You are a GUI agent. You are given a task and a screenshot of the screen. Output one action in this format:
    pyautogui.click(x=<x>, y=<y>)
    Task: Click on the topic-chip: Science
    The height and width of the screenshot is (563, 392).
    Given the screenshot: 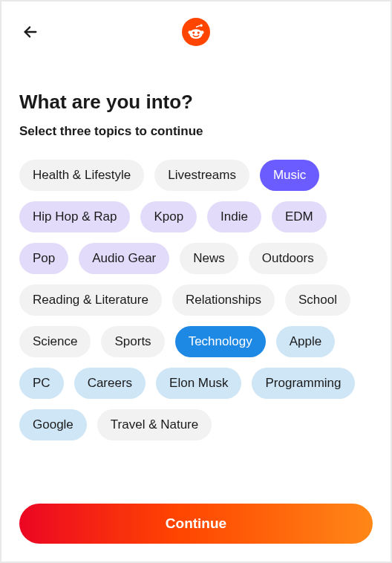 What is the action you would take?
    pyautogui.click(x=55, y=342)
    